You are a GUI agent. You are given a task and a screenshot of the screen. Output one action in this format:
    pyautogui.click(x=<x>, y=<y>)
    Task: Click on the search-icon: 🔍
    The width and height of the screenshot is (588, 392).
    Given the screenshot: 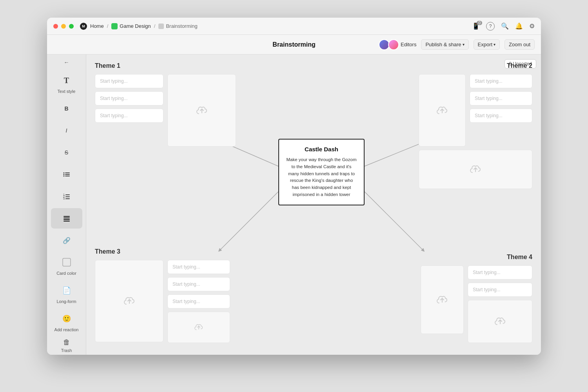 What is the action you would take?
    pyautogui.click(x=505, y=26)
    